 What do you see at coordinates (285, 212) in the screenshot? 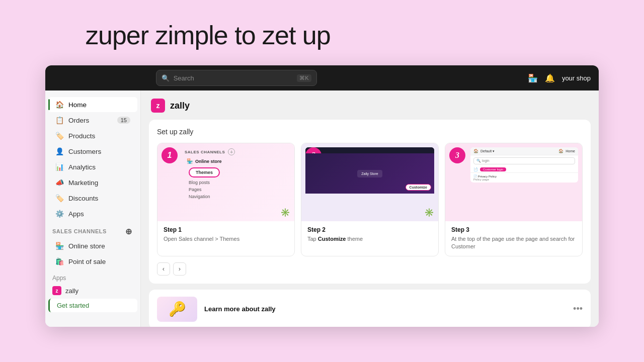
I see `step1-spark-icon: ✳️` at bounding box center [285, 212].